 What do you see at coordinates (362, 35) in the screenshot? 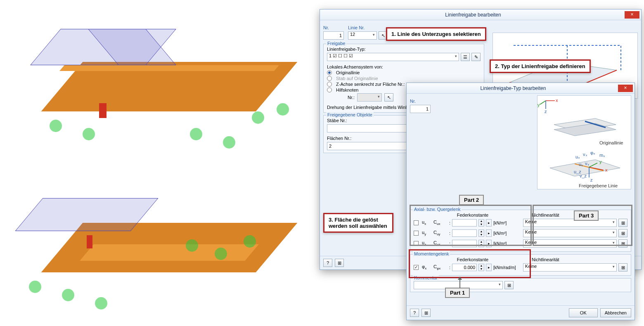
I see `linie-nr-combo: 12` at bounding box center [362, 35].